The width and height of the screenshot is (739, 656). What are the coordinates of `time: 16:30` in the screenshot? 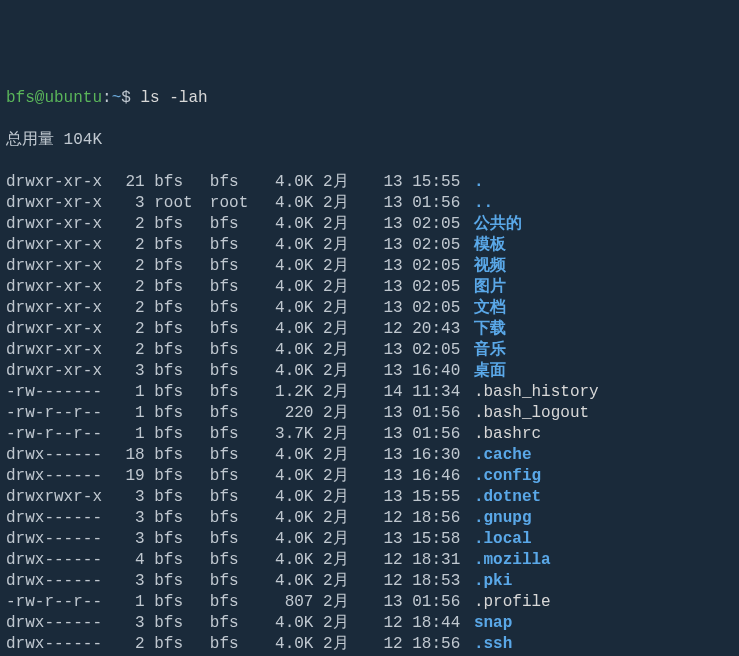 It's located at (438, 456).